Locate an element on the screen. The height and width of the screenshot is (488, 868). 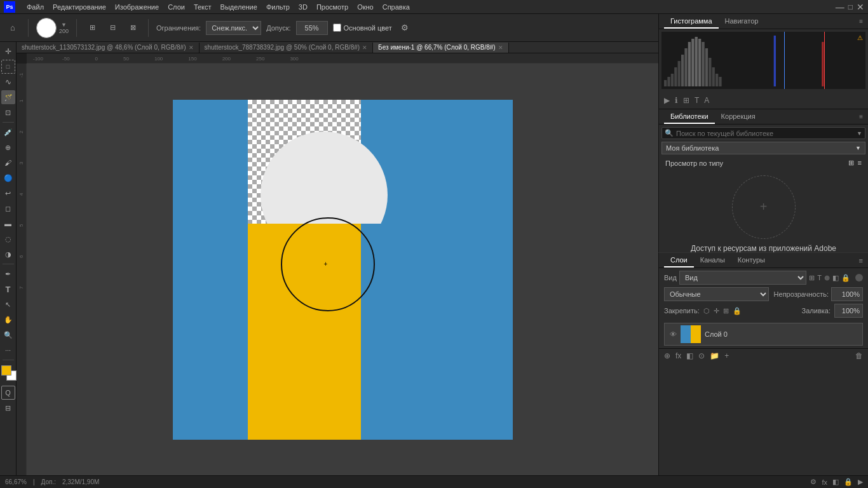
tab-layers: Слои is located at coordinates (679, 261).